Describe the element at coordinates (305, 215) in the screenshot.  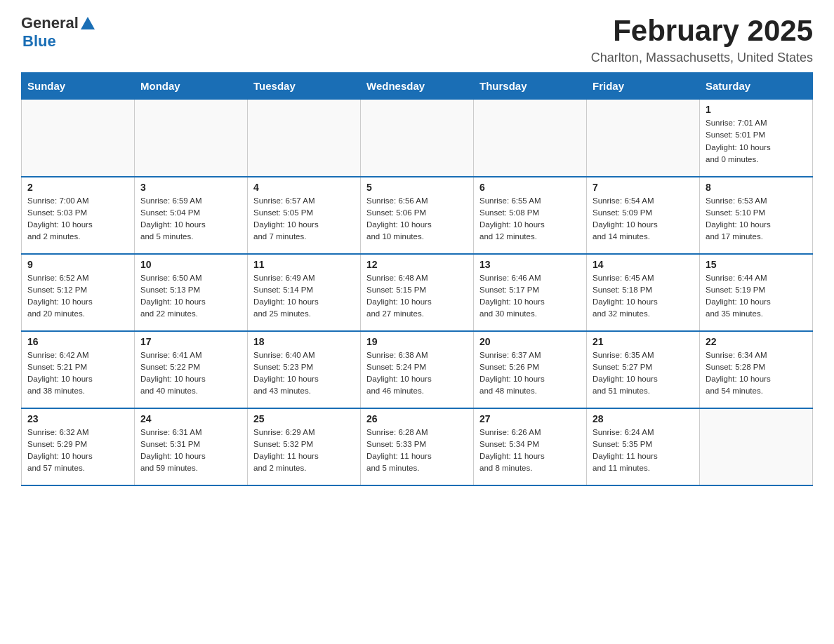
I see `day-cell: 4Sunrise: 6:57 AMSunset: 5:05 PMDaylight…` at that location.